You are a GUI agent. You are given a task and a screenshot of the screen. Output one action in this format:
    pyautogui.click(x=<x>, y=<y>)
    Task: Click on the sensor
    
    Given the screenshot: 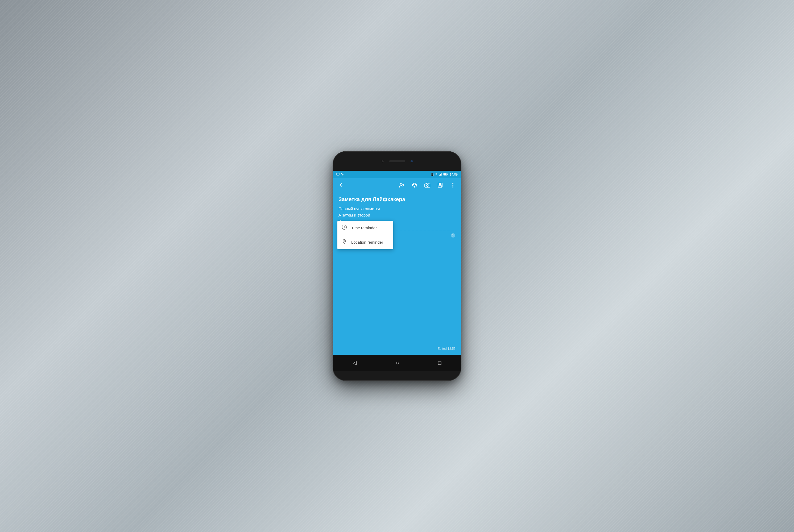 What is the action you would take?
    pyautogui.click(x=412, y=161)
    